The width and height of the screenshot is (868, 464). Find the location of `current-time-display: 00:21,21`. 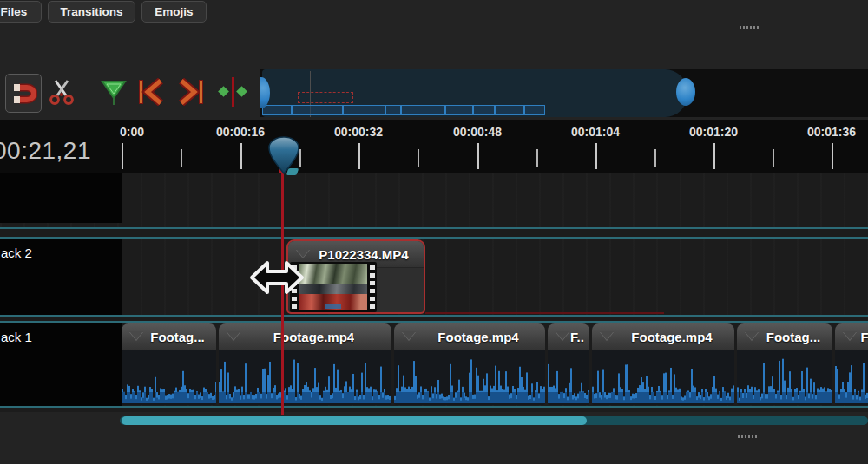

current-time-display: 00:21,21 is located at coordinates (45, 151).